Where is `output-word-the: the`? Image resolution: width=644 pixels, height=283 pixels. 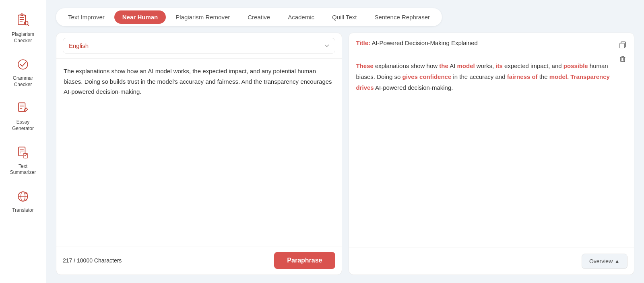 output-word-the: the is located at coordinates (444, 66).